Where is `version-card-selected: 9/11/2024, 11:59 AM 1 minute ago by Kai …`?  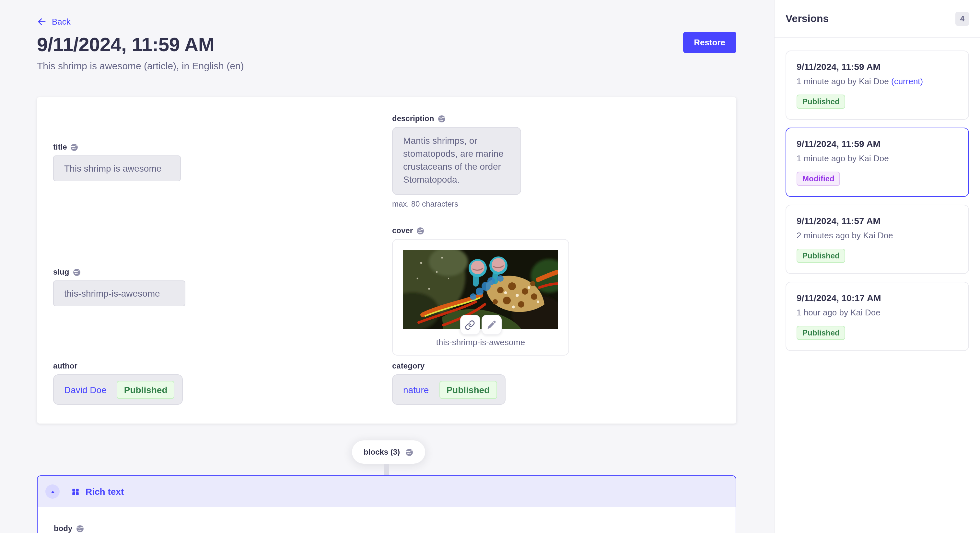
version-card-selected: 9/11/2024, 11:59 AM 1 minute ago by Kai … is located at coordinates (877, 162).